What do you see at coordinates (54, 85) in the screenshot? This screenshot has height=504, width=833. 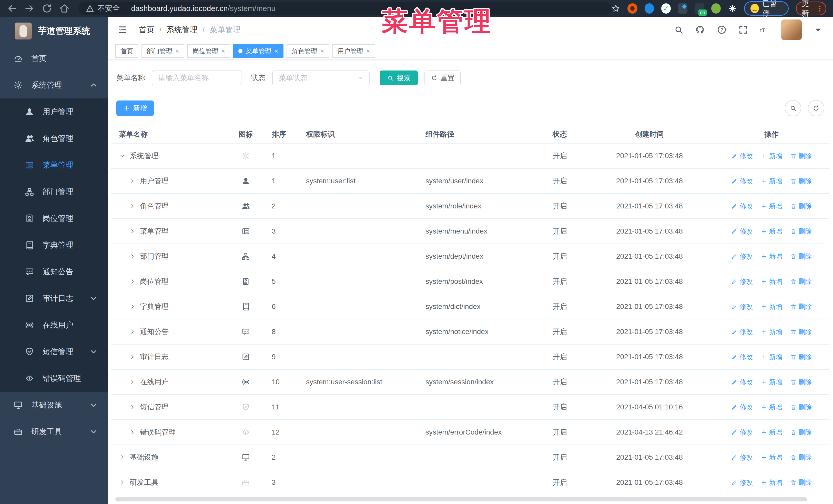 I see `sidebar-item-system-management: 系统管理` at bounding box center [54, 85].